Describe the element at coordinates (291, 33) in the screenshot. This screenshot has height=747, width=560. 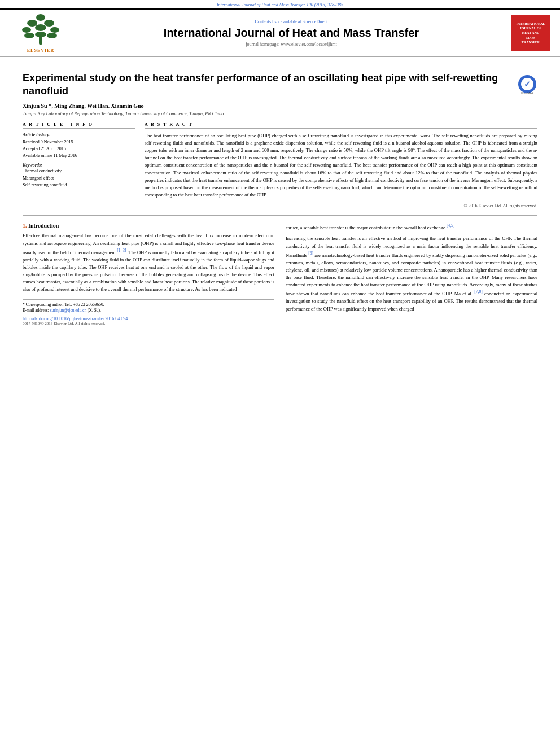
I see `journal-title: International Journal of Heat and Mass T…` at that location.